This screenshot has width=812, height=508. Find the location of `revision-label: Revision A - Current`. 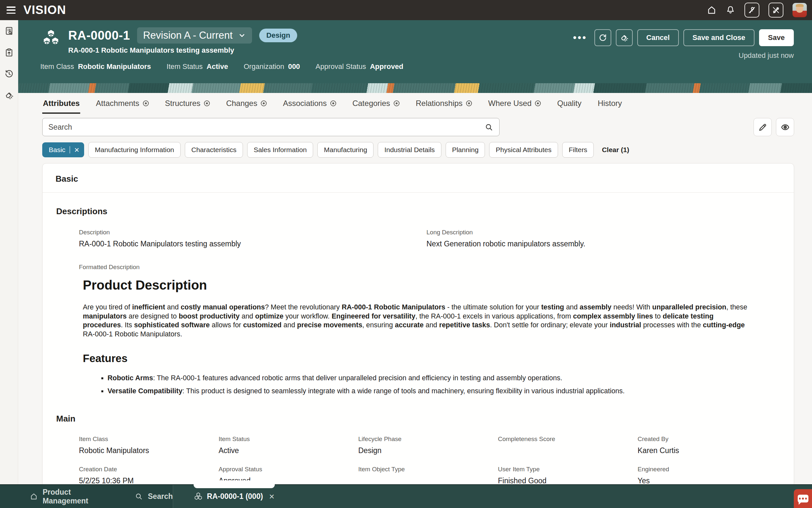

revision-label: Revision A - Current is located at coordinates (188, 36).